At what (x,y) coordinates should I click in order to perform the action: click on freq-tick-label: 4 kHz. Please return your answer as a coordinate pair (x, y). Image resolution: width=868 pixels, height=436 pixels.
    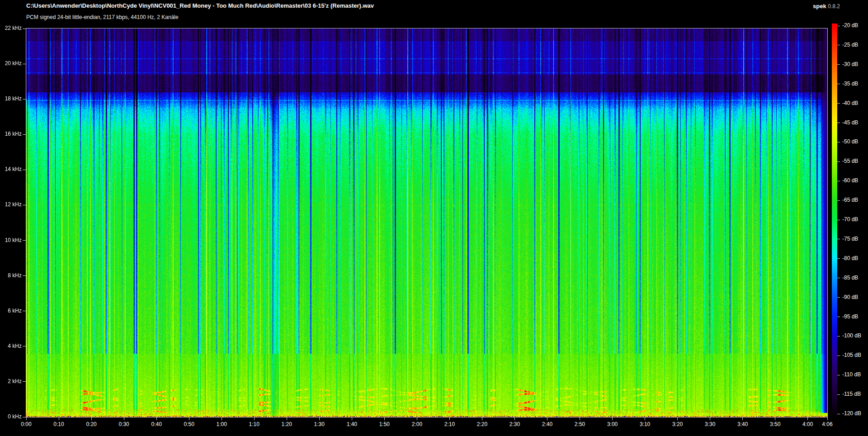
    Looking at the image, I should click on (11, 346).